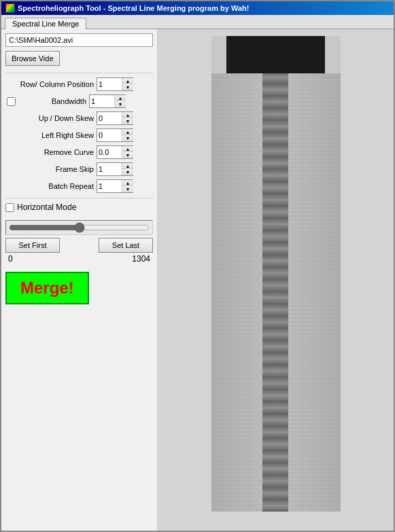  Describe the element at coordinates (115, 152) in the screenshot. I see `remove-curve-spinner: ▲ ▼` at that location.